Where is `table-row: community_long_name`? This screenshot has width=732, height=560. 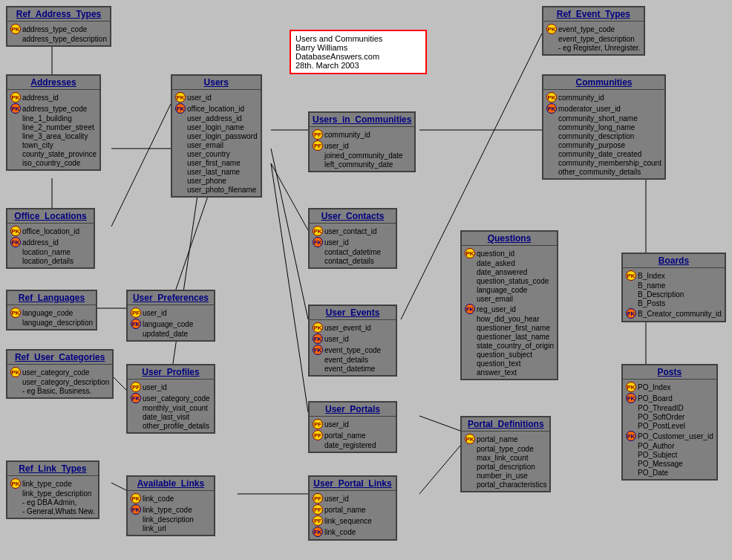 table-row: community_long_name is located at coordinates (604, 128).